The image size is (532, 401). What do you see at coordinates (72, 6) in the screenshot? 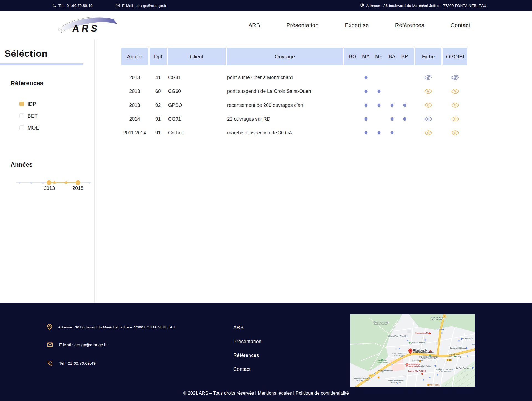
I see `topbar-phone: Tel : 01.60.70.69.49` at bounding box center [72, 6].